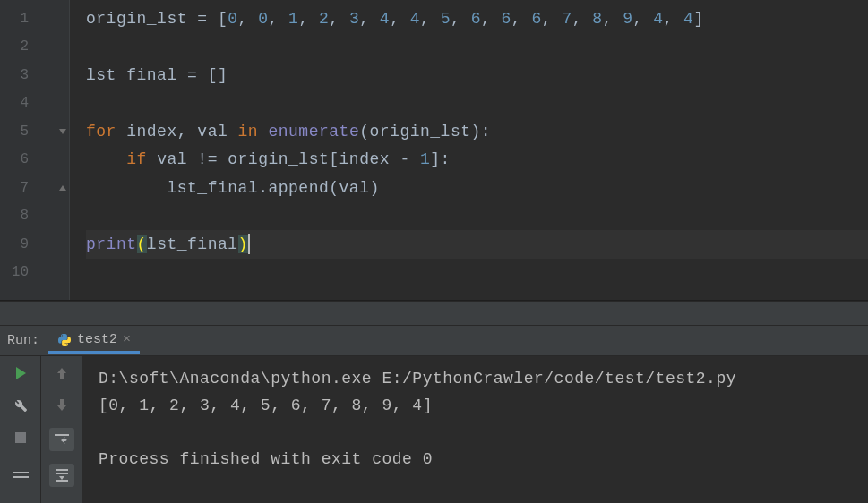 Image resolution: width=868 pixels, height=503 pixels. I want to click on rerun-button, so click(21, 373).